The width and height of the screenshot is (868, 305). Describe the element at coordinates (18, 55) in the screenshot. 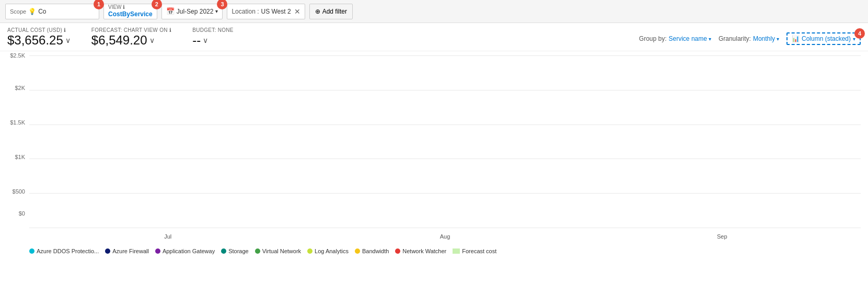

I see `y-label-25k: $2.5K` at that location.